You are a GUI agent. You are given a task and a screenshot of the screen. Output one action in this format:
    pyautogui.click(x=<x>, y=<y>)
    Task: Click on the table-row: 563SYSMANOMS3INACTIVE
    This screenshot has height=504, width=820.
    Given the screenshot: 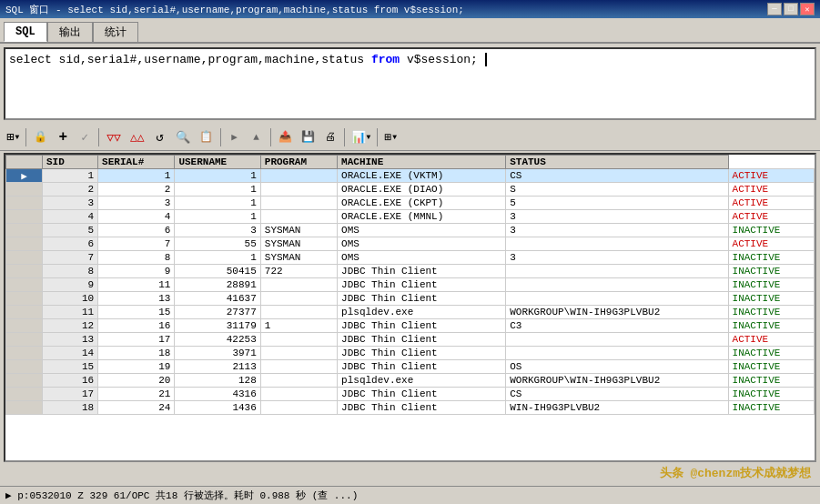 What is the action you would take?
    pyautogui.click(x=410, y=231)
    